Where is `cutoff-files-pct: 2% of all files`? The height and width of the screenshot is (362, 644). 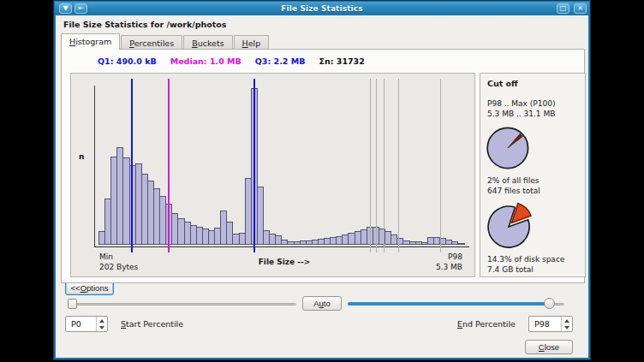
cutoff-files-pct: 2% of all files is located at coordinates (533, 181).